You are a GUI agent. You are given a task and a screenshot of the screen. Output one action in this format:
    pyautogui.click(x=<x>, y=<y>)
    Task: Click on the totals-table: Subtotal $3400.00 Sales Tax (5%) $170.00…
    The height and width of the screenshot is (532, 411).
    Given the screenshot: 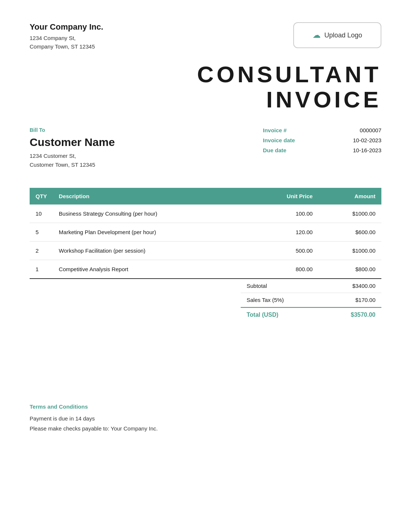 What is the action you would take?
    pyautogui.click(x=311, y=300)
    